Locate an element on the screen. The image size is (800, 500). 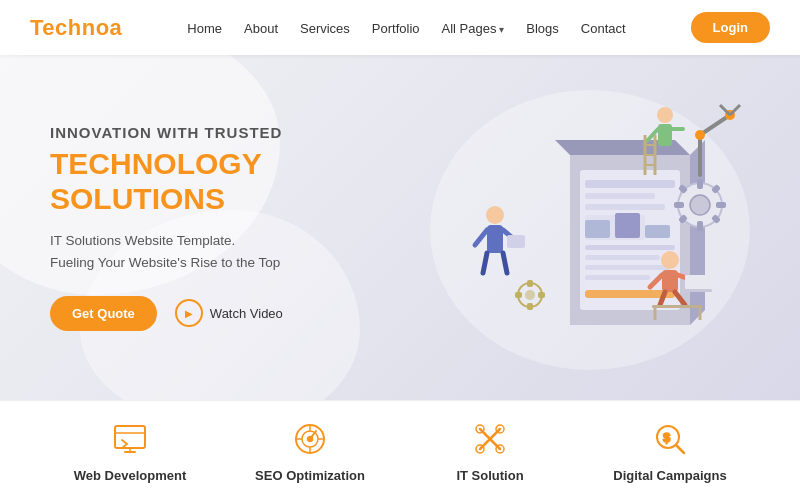
seo-icon is located at coordinates (310, 439).